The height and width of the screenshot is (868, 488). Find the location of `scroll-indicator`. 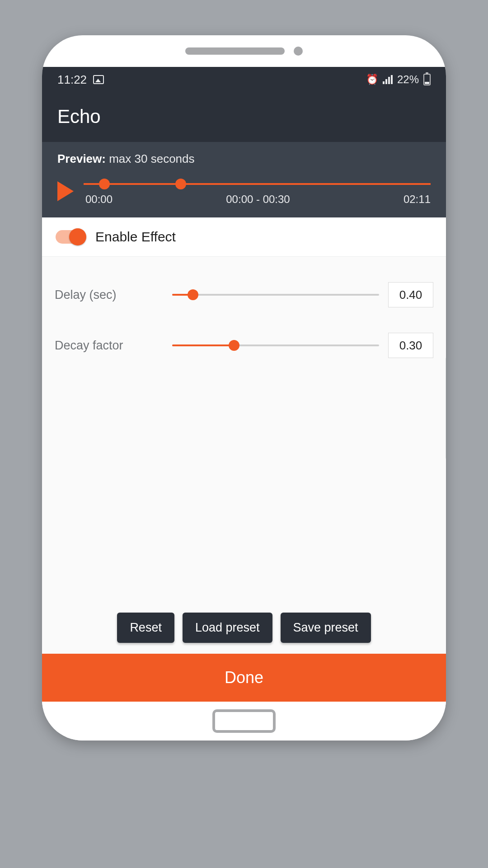

scroll-indicator is located at coordinates (446, 408).